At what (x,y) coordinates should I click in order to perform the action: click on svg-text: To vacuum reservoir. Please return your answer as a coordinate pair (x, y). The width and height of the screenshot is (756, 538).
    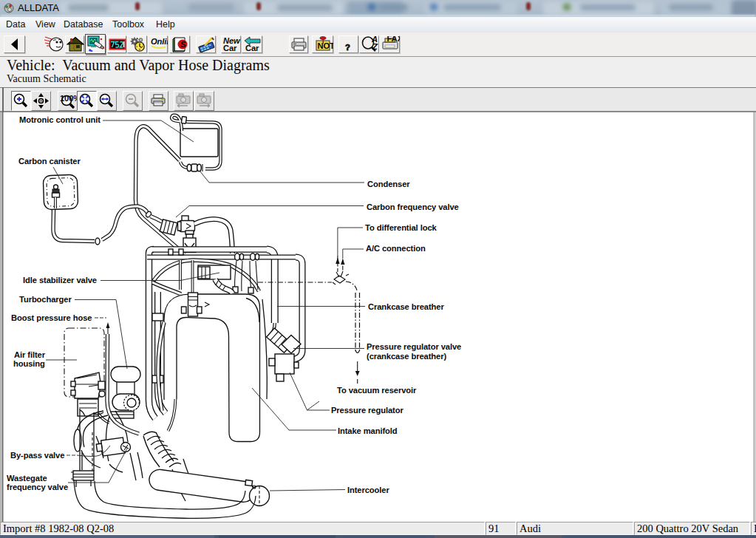
    Looking at the image, I should click on (377, 390).